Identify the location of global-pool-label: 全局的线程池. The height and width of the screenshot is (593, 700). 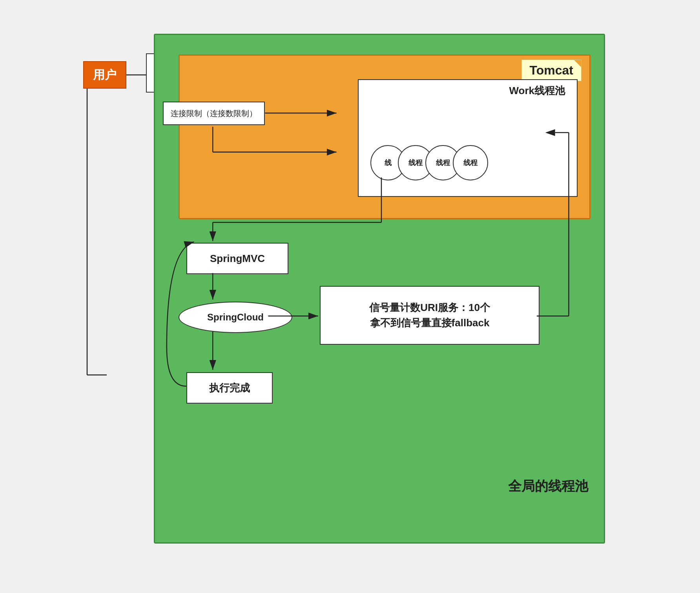
(548, 486).